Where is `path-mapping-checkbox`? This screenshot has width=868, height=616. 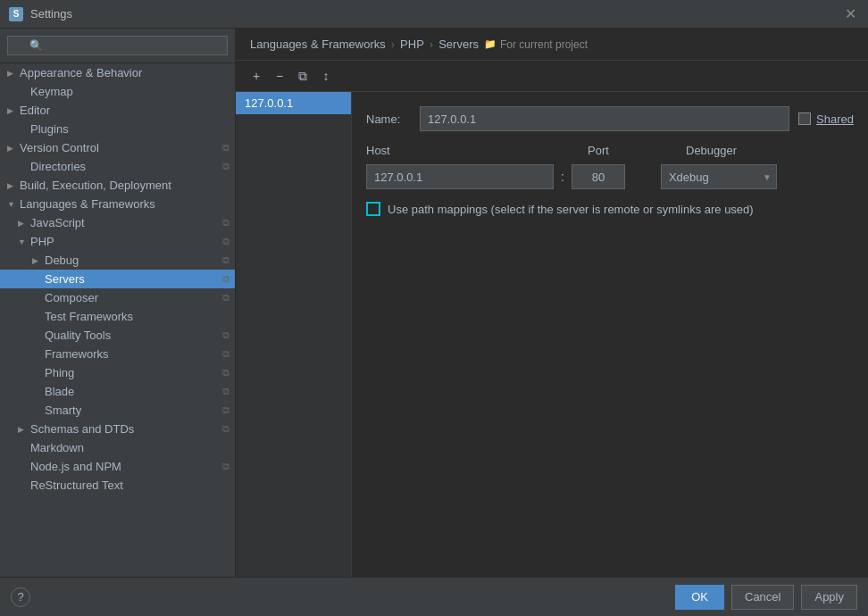
path-mapping-checkbox is located at coordinates (373, 209).